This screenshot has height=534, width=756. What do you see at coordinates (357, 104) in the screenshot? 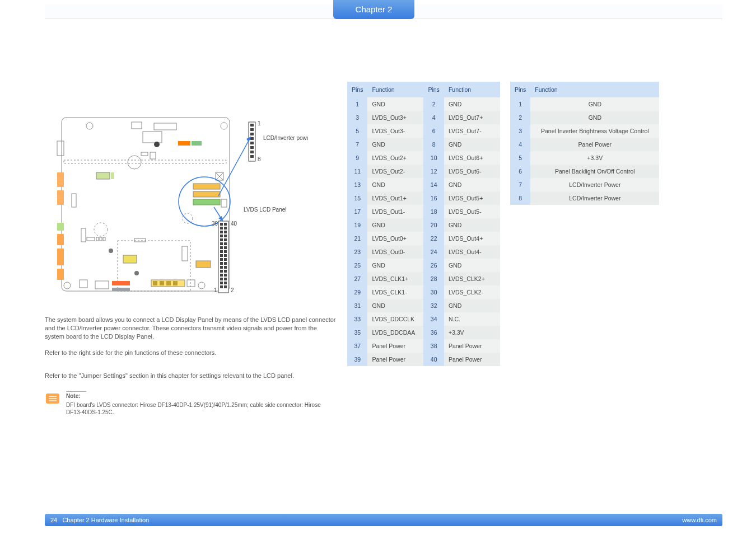
I see `pin-cell: 1` at bounding box center [357, 104].